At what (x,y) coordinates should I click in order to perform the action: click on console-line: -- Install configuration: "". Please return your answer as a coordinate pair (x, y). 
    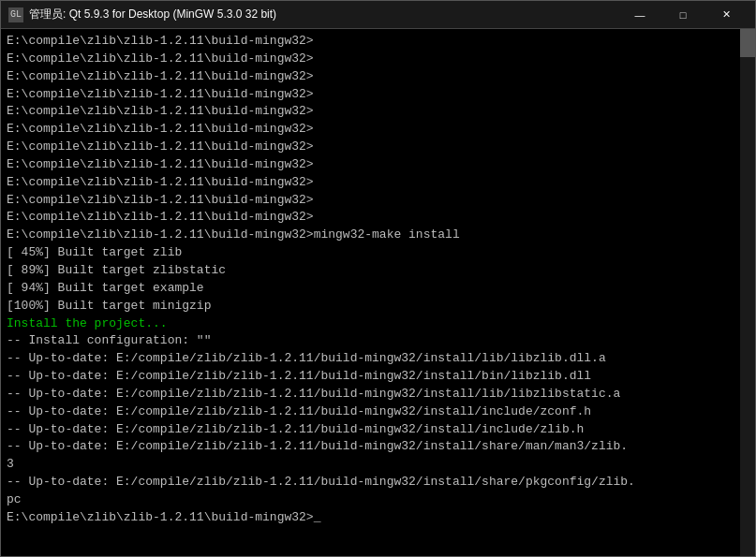
    Looking at the image, I should click on (371, 341).